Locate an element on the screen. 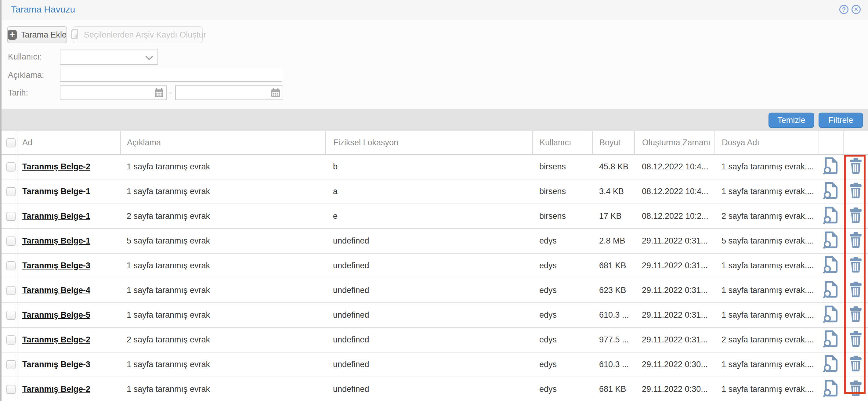  column-header-aciklama: Açıklama is located at coordinates (223, 143).